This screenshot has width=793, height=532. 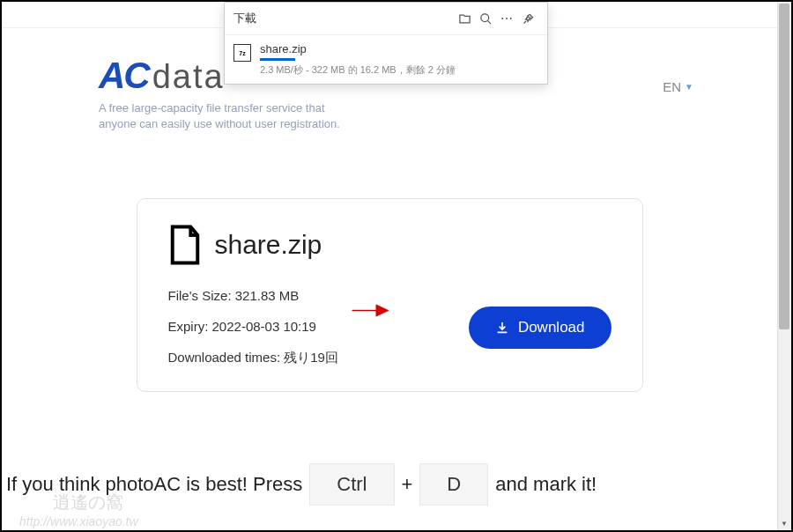 I want to click on watermark-url: http://www.xiaoyao.tw, so click(x=79, y=521).